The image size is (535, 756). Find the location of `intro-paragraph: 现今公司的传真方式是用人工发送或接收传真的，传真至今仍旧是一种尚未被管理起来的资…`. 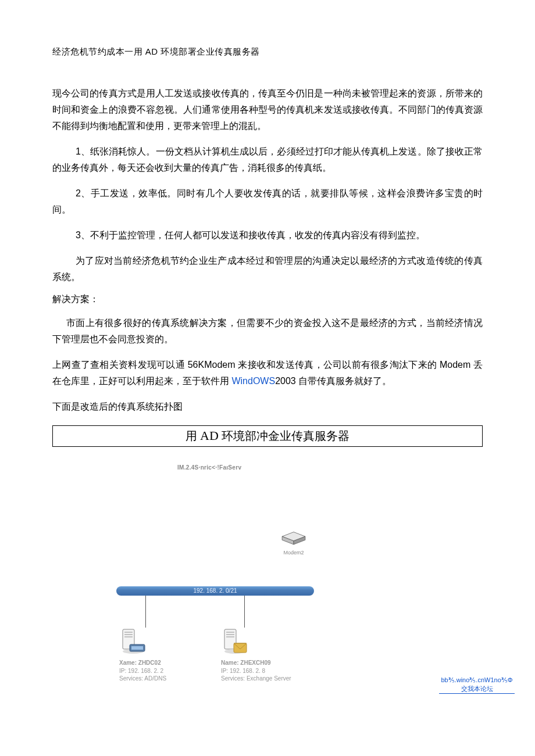

intro-paragraph: 现今公司的传真方式是用人工发送或接收传真的，传真至今仍旧是一种尚未被管理起来的资… is located at coordinates (268, 110).